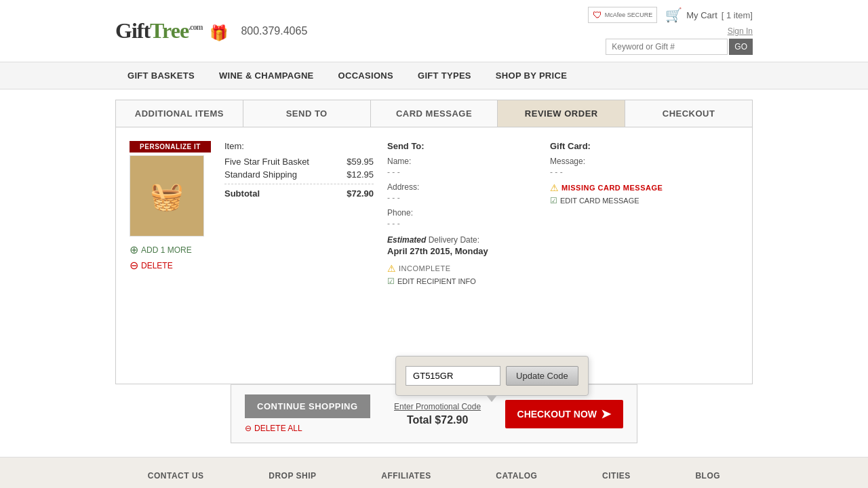 This screenshot has height=488, width=868. What do you see at coordinates (623, 15) in the screenshot?
I see `mcafee-badge: 🛡 McAfee SECURE` at bounding box center [623, 15].